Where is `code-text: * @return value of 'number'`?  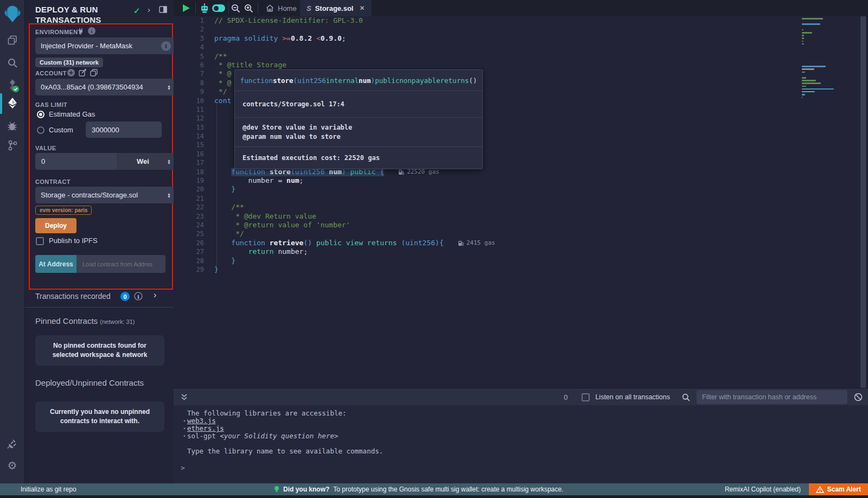
code-text: * @return value of 'number' is located at coordinates (277, 225).